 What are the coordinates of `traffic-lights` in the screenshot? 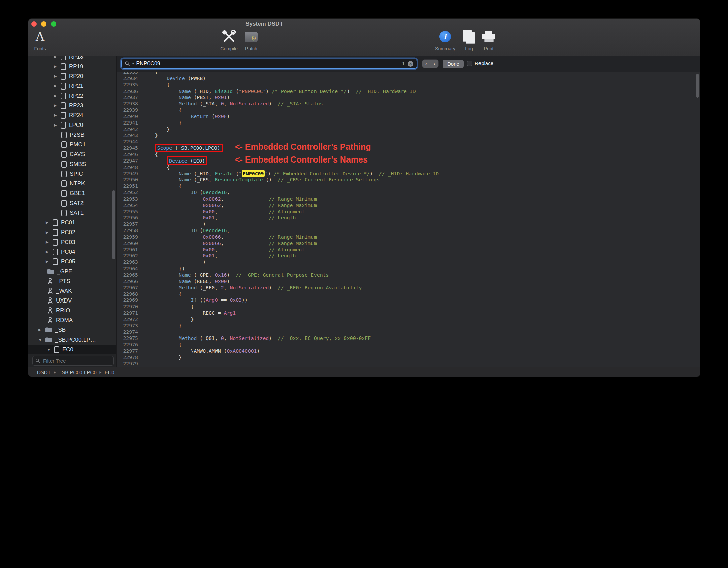 It's located at (44, 24).